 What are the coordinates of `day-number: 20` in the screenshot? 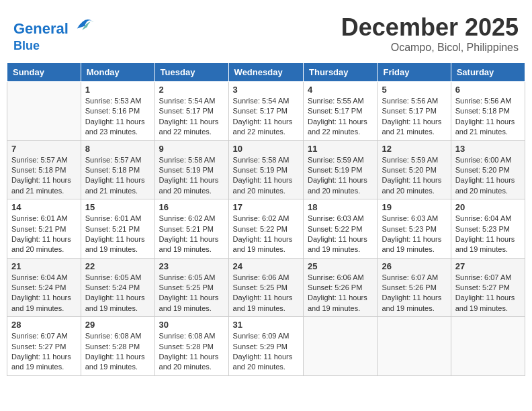 It's located at (488, 207).